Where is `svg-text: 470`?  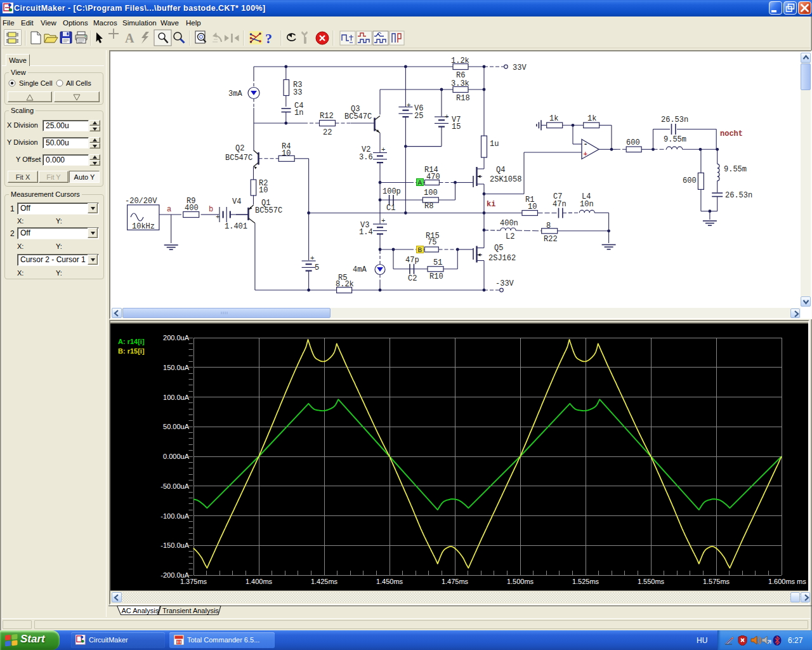 svg-text: 470 is located at coordinates (433, 177).